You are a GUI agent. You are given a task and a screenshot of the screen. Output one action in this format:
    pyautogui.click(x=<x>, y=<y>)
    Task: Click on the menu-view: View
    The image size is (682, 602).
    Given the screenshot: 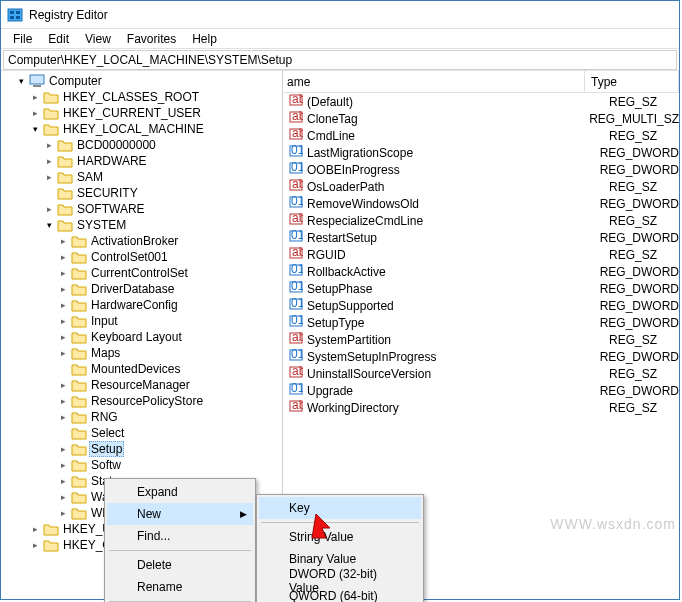 What is the action you would take?
    pyautogui.click(x=98, y=39)
    